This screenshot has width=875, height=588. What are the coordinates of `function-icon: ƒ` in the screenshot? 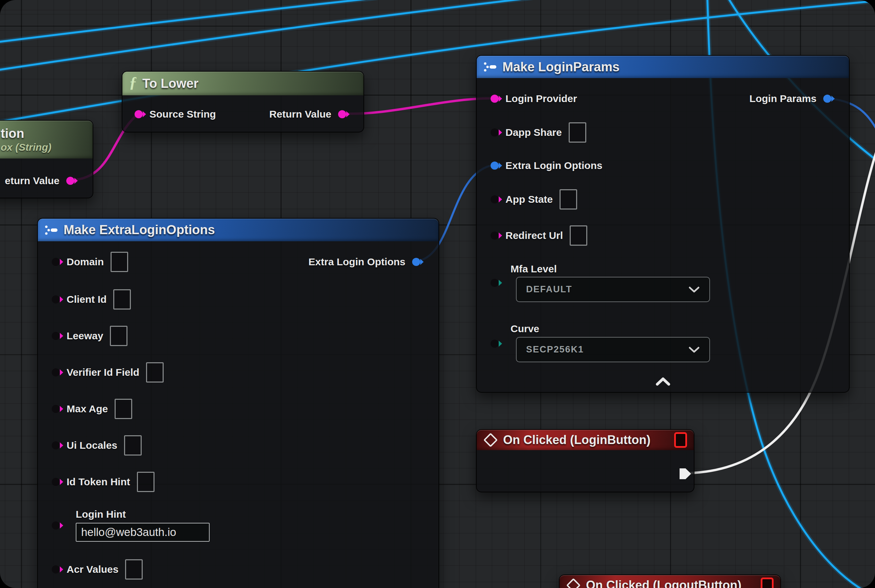 It's located at (133, 82).